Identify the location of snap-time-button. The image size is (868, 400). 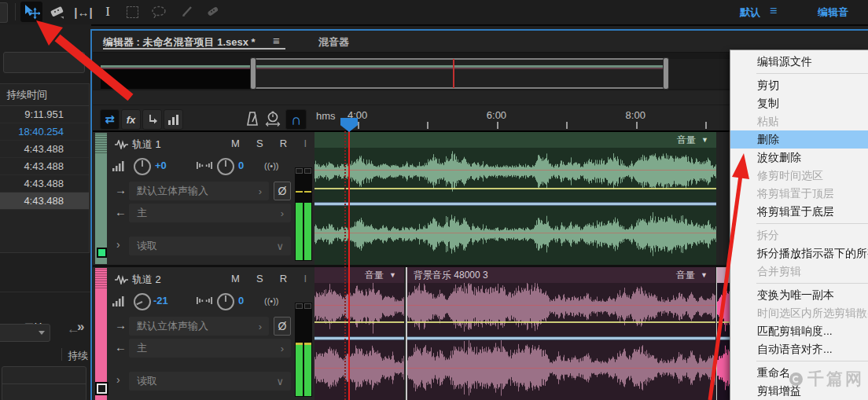
(273, 120).